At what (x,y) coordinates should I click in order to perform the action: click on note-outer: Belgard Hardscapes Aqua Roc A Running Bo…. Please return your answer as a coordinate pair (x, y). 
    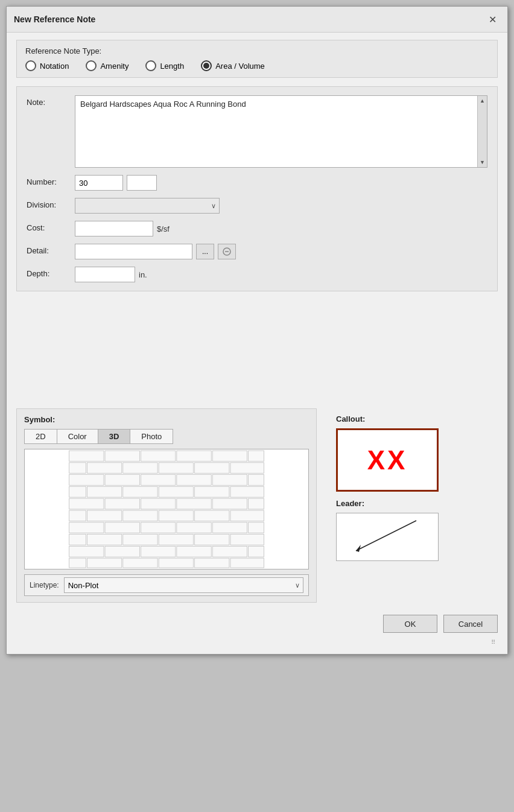
    Looking at the image, I should click on (281, 132).